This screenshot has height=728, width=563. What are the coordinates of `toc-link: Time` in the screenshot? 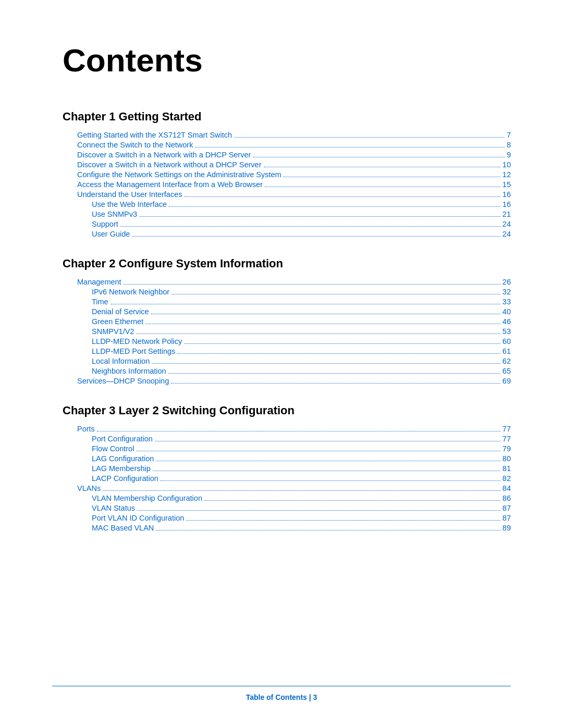 It's located at (100, 302).